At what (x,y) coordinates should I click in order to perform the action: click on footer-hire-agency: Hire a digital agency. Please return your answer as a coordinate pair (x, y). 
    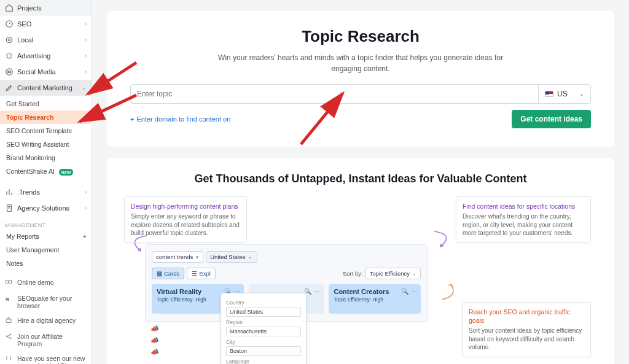
    Looking at the image, I should click on (45, 321).